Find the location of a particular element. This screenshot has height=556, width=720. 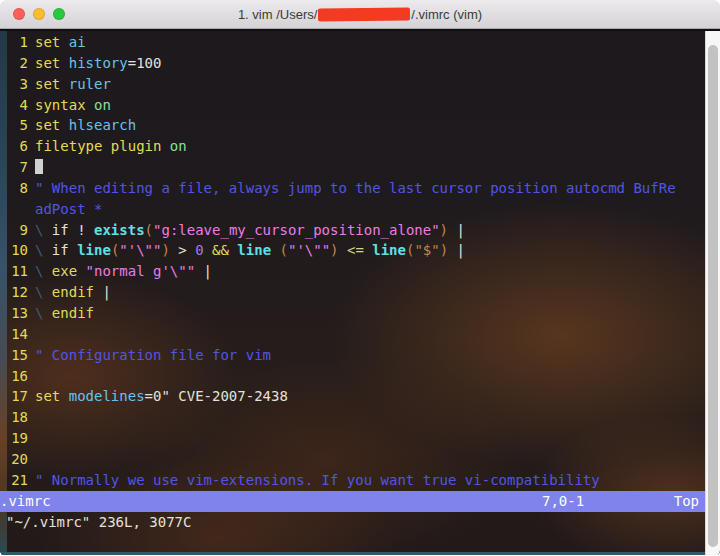

line-number: 6 is located at coordinates (18, 146).